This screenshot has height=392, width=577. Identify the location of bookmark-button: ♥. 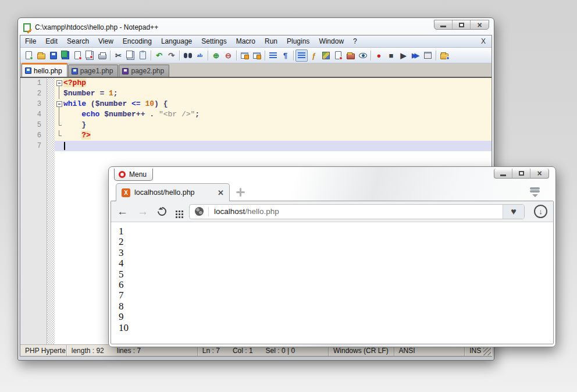
(513, 212).